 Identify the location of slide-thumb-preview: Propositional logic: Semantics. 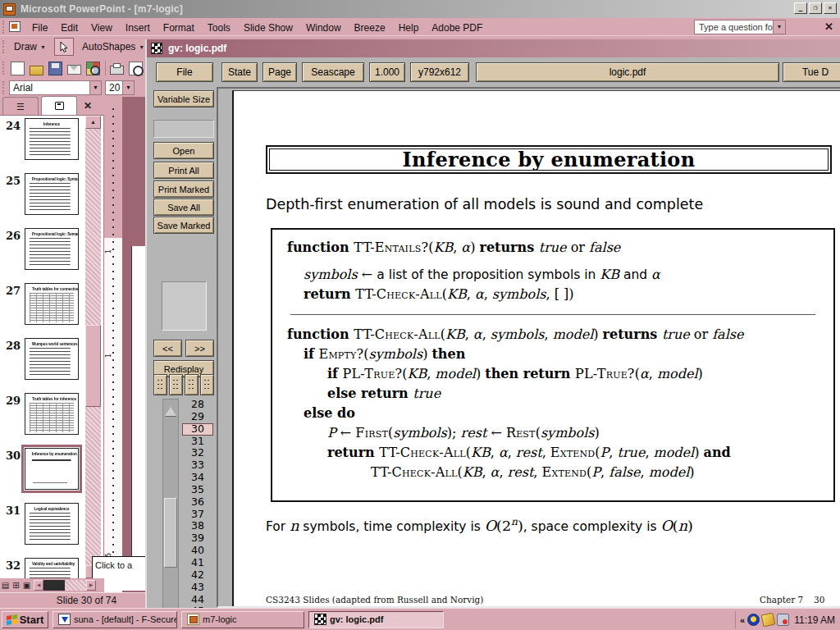
(52, 249).